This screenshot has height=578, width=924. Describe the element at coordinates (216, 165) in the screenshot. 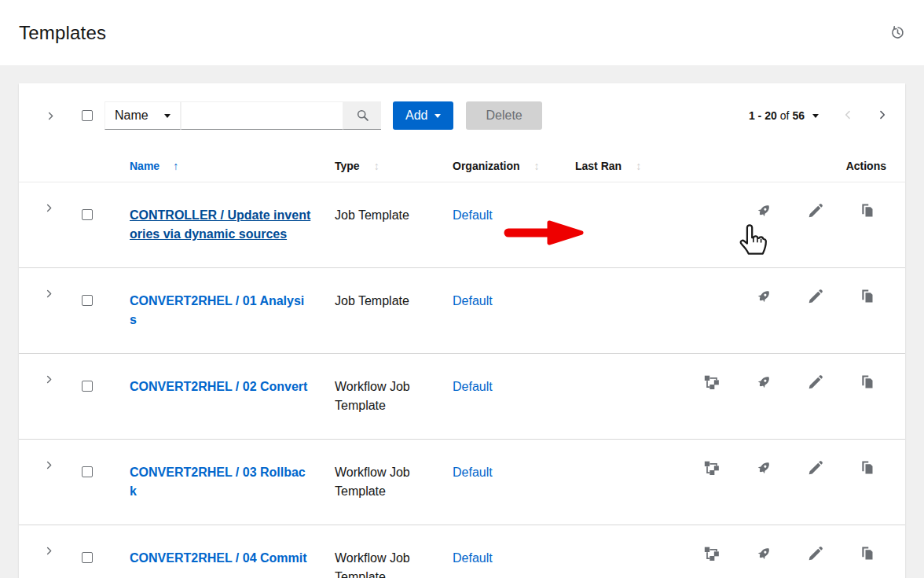

I see `column-header-name: Name ↑` at that location.